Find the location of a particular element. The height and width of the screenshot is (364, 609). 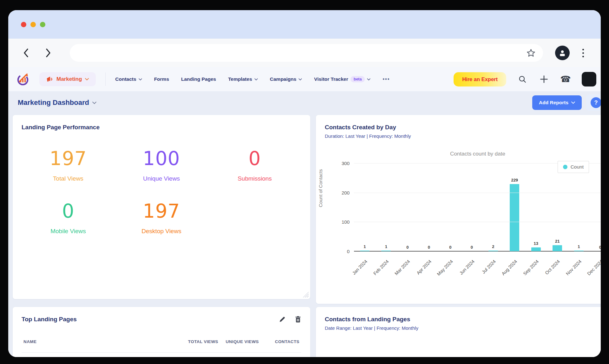

stat-value: 197 is located at coordinates (161, 211).